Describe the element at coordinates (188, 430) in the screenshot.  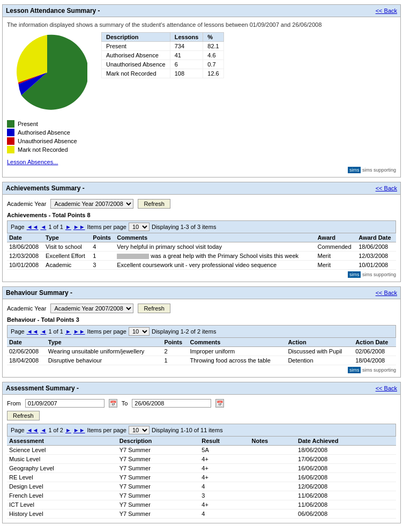
I see `assessment-display-info: Displaying 1-10 of 11 items` at that location.